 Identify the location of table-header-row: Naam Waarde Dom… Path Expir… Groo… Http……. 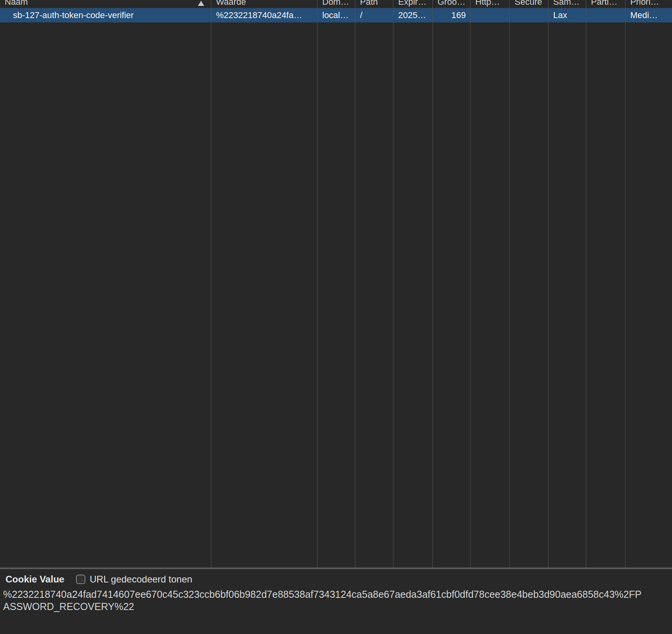
(336, 4).